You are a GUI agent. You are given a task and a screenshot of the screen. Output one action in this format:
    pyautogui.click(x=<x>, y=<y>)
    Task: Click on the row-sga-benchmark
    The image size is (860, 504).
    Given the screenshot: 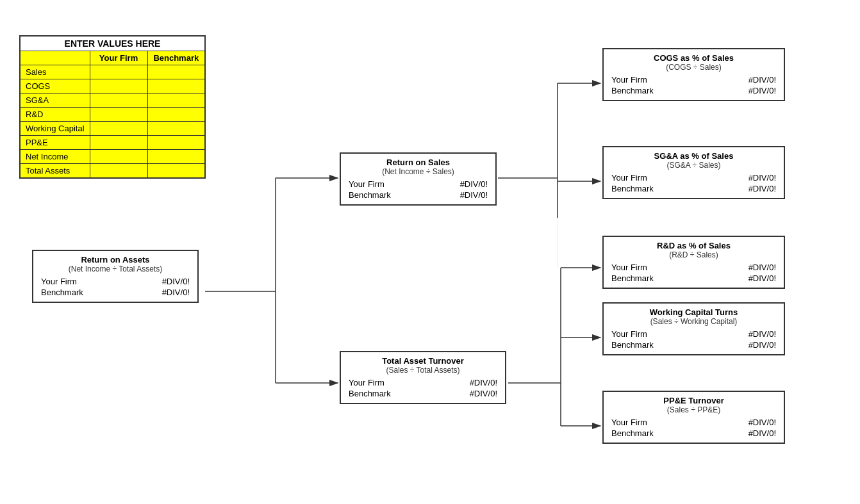 What is the action you would take?
    pyautogui.click(x=176, y=101)
    